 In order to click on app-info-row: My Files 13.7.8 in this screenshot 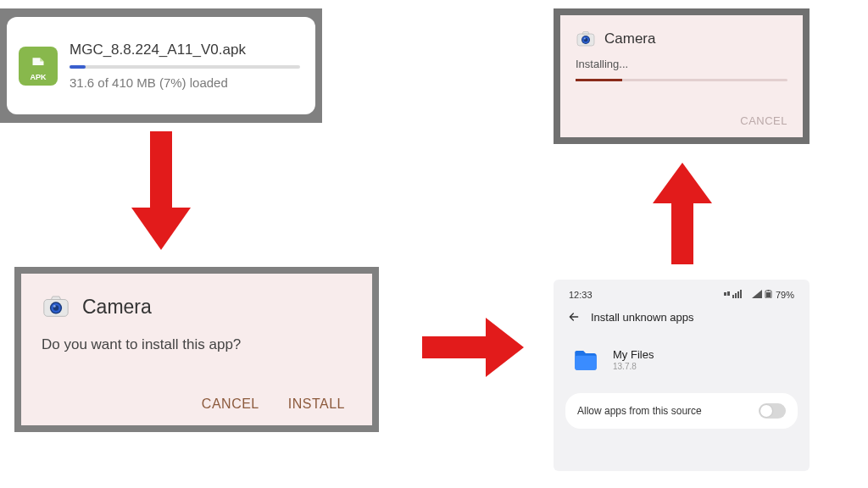, I will do `click(682, 362)`.